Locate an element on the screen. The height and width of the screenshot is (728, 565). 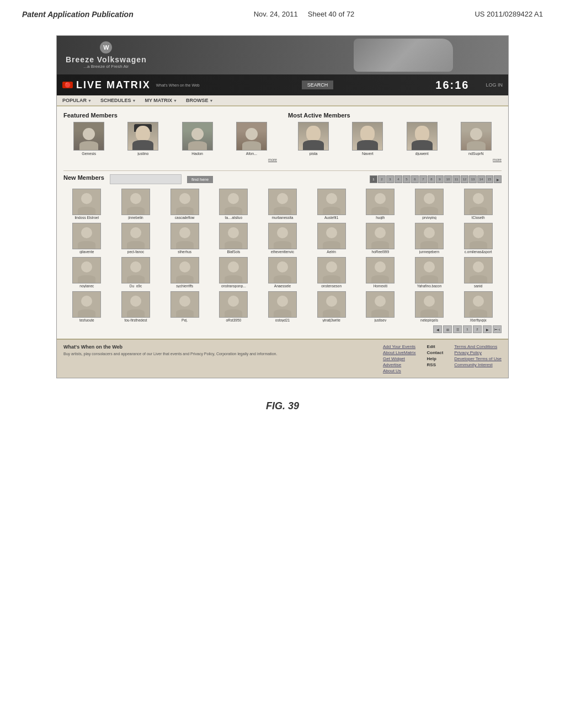
page-num: 12 is located at coordinates (465, 179).